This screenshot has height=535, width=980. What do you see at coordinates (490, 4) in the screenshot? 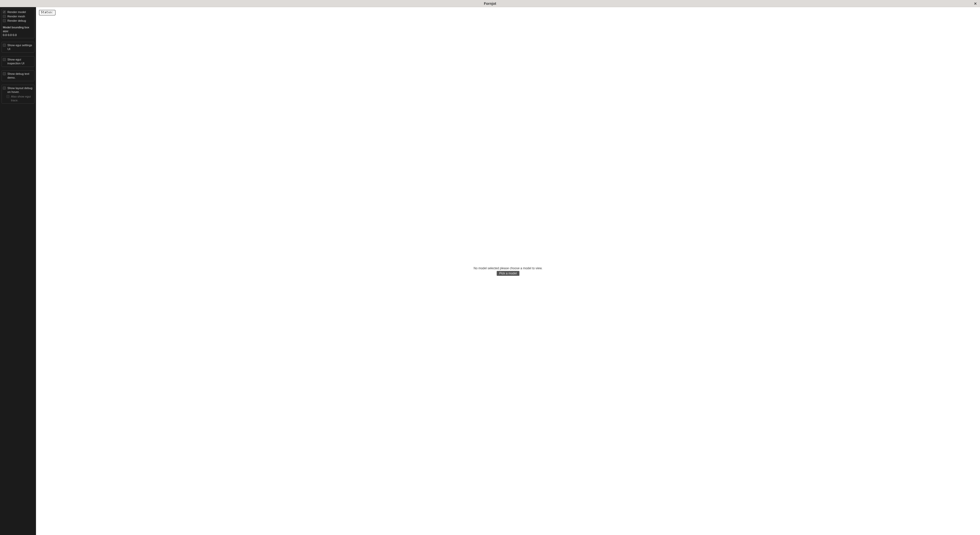
I see `window-titlebar: Fornjot ✕` at bounding box center [490, 4].